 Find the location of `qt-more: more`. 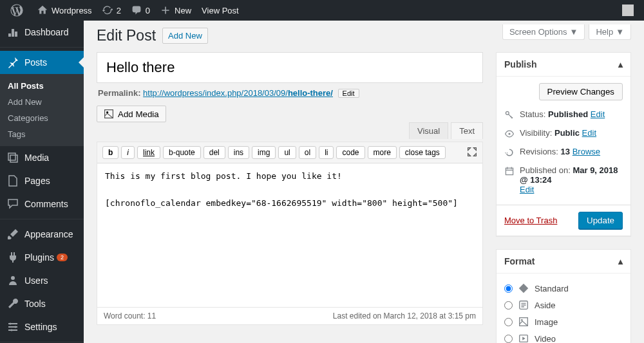

qt-more: more is located at coordinates (383, 153).